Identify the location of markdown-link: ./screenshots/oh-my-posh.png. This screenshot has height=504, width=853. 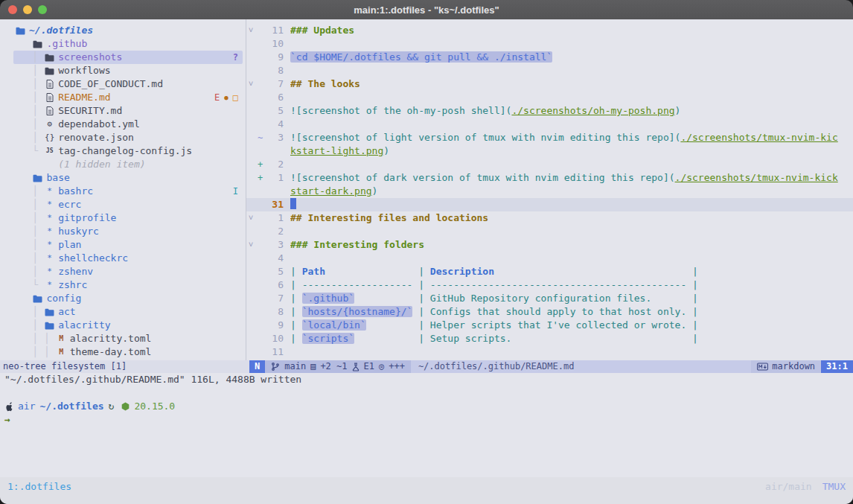
(592, 110).